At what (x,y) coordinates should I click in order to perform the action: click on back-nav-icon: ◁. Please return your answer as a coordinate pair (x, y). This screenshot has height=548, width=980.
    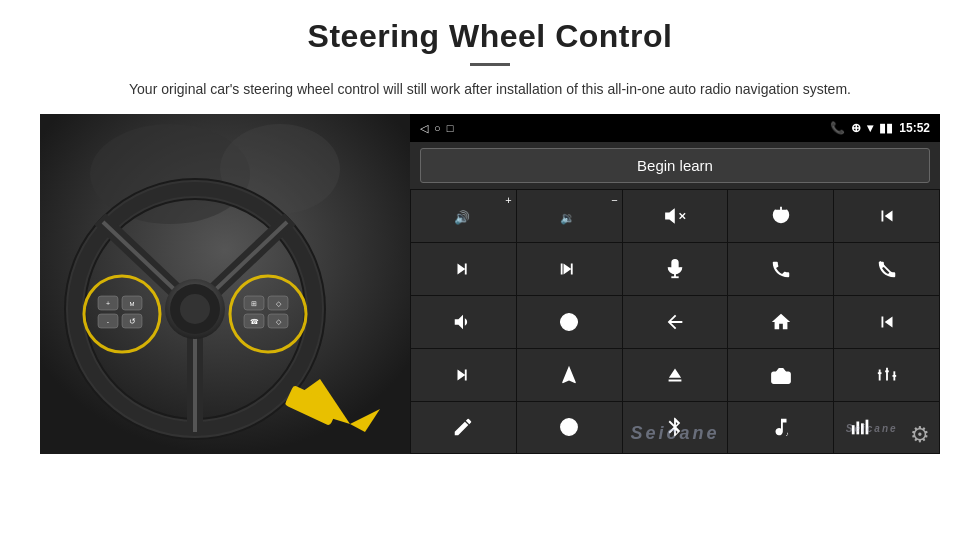
    Looking at the image, I should click on (424, 128).